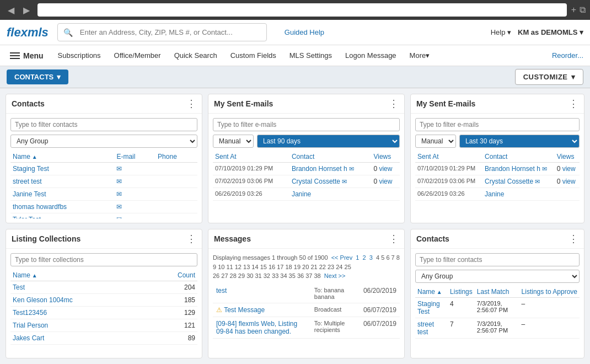 The width and height of the screenshot is (590, 364). Describe the element at coordinates (568, 55) in the screenshot. I see `reorder-button: Reorder...` at that location.